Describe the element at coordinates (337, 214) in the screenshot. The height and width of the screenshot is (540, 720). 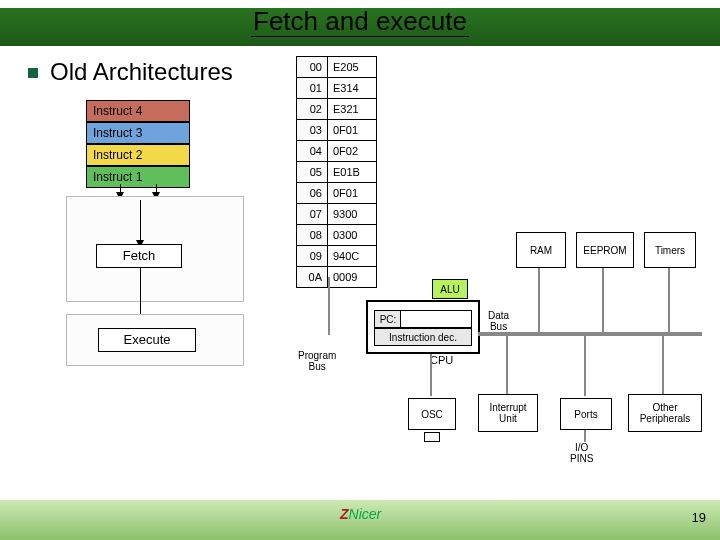
I see `memory-row: 079300` at that location.